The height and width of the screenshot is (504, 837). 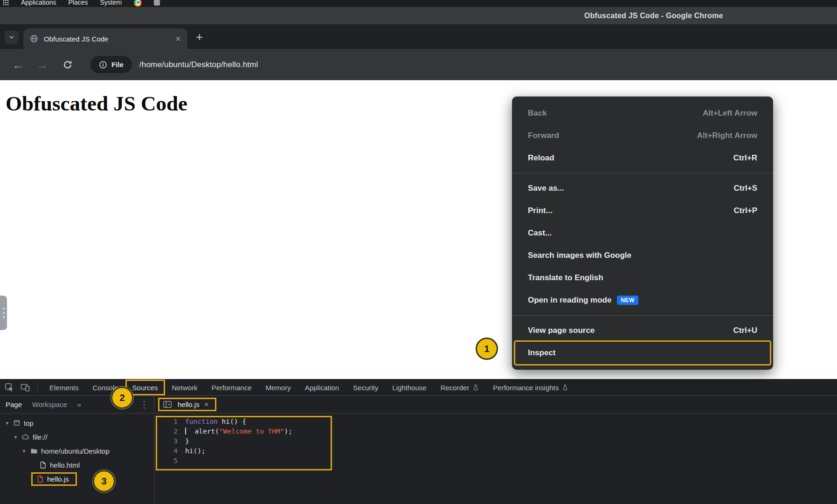 What do you see at coordinates (487, 349) in the screenshot?
I see `annotation-step-1: 1` at bounding box center [487, 349].